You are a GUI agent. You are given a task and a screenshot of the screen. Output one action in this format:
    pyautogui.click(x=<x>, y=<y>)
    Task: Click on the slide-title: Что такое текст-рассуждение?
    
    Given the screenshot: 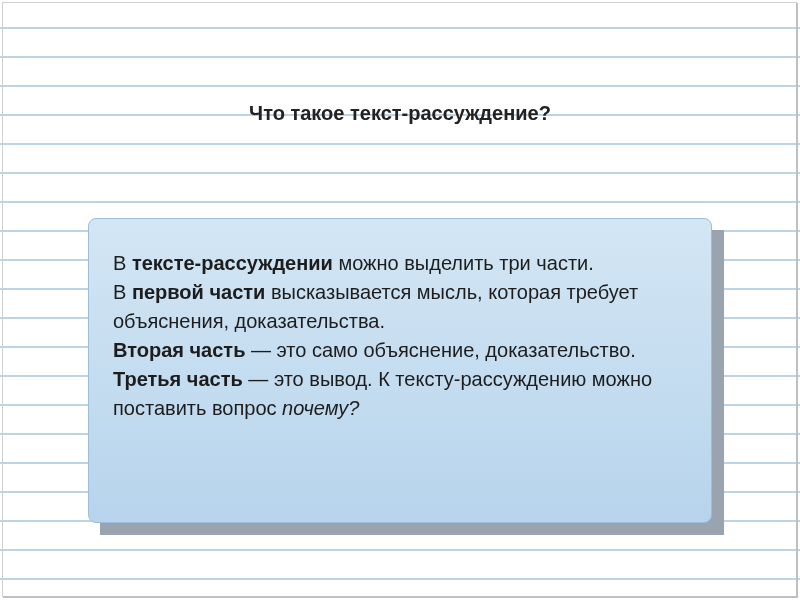 What is the action you would take?
    pyautogui.click(x=400, y=114)
    